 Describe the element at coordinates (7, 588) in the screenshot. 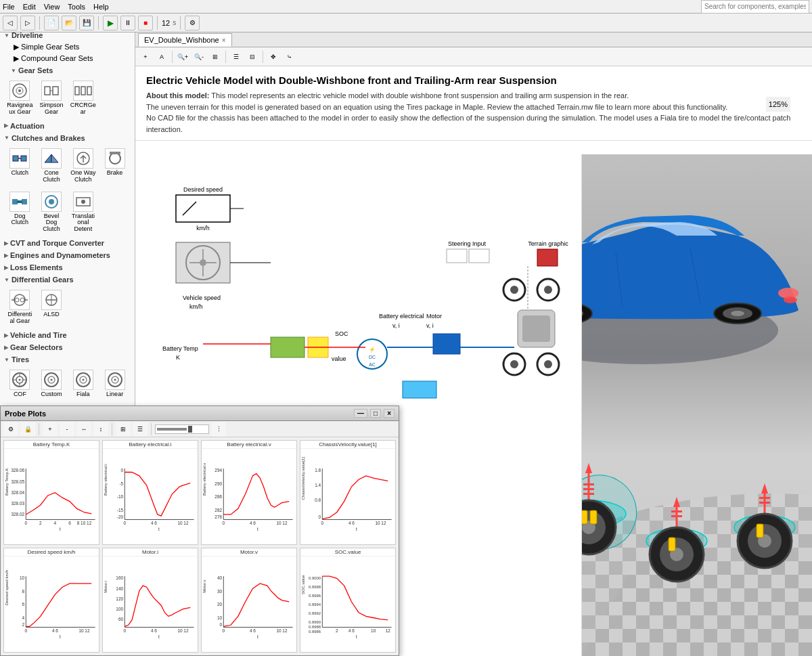

I see `svg-text: Desired speed km/h` at that location.